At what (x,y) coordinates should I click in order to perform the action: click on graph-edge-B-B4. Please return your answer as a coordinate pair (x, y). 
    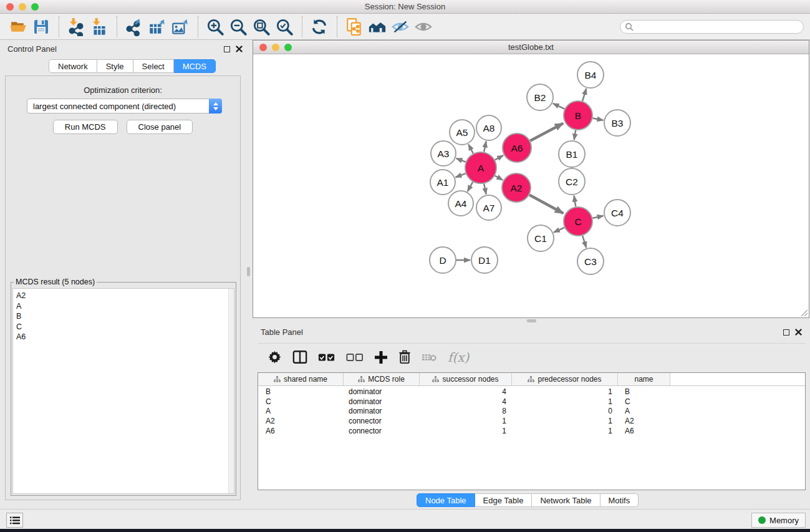
    Looking at the image, I should click on (584, 95).